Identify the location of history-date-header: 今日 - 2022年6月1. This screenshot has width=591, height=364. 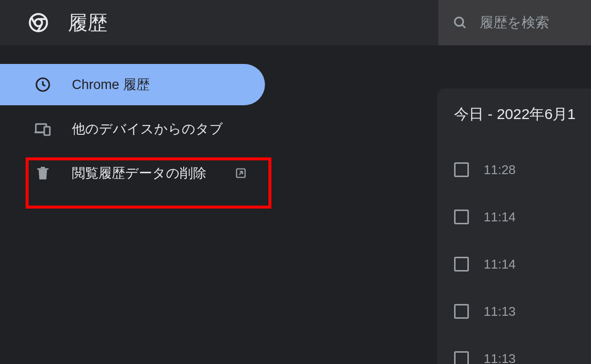
(514, 114).